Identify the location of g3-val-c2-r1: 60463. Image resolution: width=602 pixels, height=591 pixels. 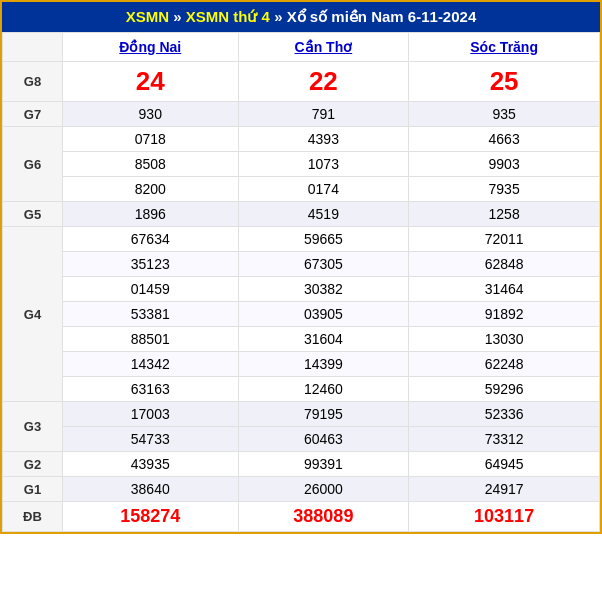
(324, 440).